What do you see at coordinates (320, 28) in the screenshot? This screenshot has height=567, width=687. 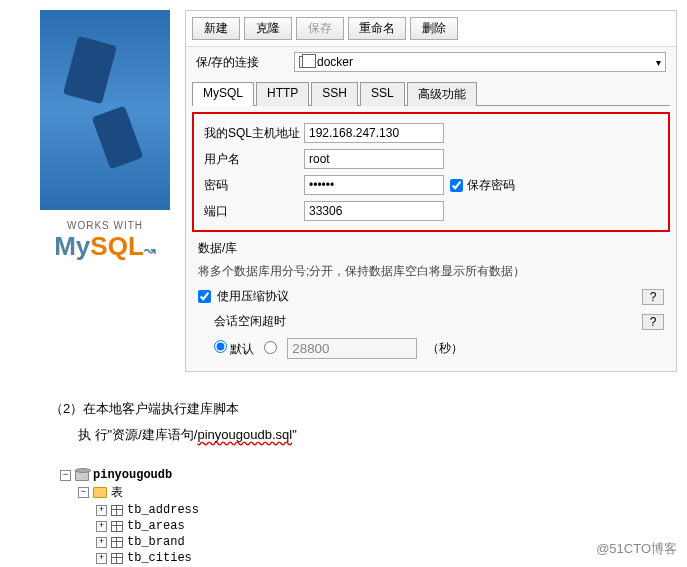 I see `save-button: 保存` at bounding box center [320, 28].